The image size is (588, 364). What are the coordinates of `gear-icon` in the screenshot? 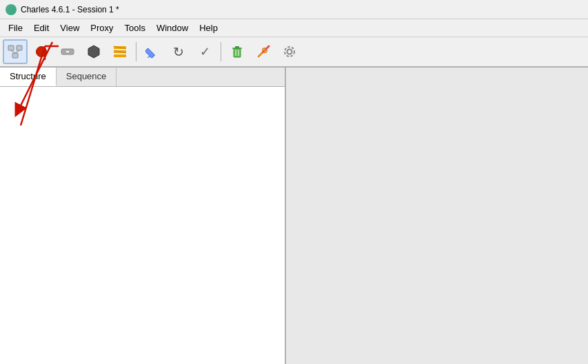 It's located at (290, 52).